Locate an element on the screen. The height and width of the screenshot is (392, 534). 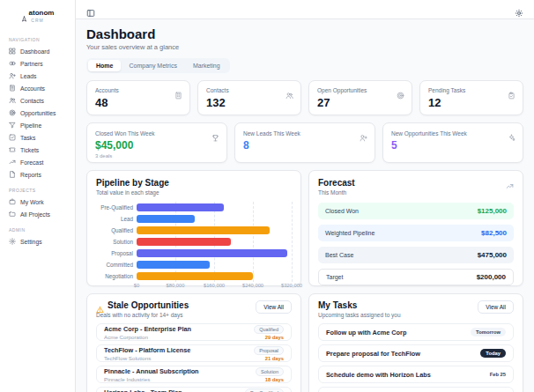
forecast-row-closed-won: Closed Won $125,000 is located at coordinates (416, 211).